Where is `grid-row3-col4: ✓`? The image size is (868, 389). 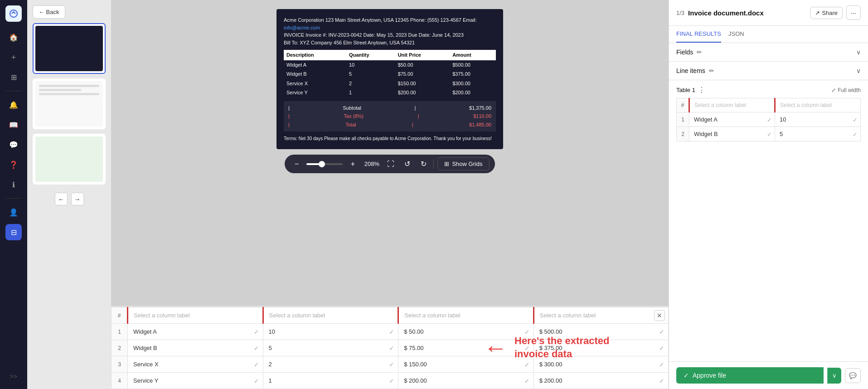
grid-row3-col4: ✓ is located at coordinates (601, 365).